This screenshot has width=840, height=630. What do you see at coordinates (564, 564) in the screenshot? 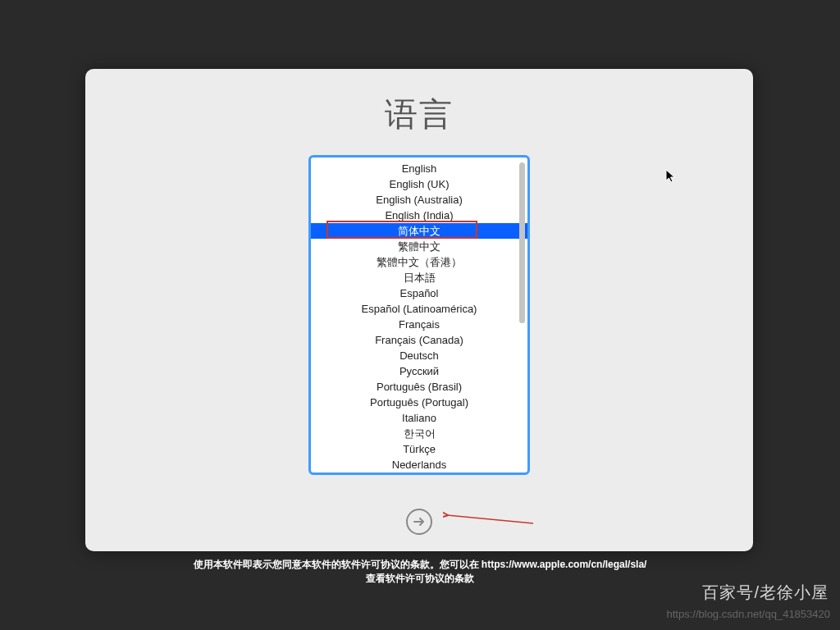
I see `license-link: https://www.apple.com/cn/legal/sla/` at bounding box center [564, 564].